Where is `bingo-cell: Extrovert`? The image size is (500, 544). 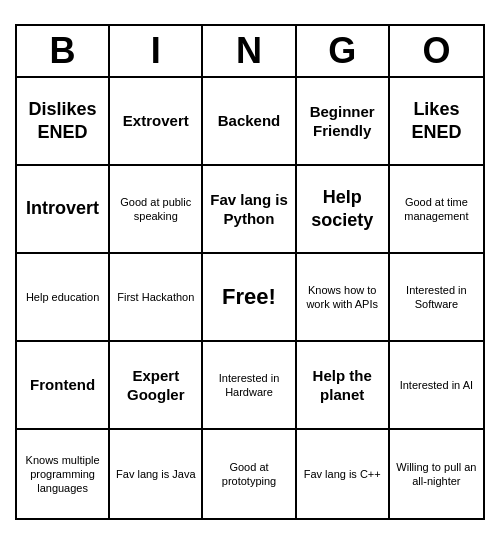 bingo-cell: Extrovert is located at coordinates (156, 122).